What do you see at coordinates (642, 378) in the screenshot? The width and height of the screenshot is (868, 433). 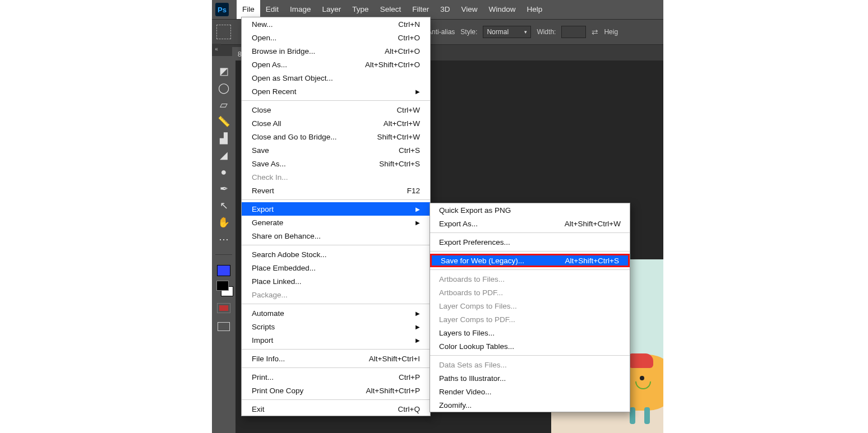 I see `character-eye` at bounding box center [642, 378].